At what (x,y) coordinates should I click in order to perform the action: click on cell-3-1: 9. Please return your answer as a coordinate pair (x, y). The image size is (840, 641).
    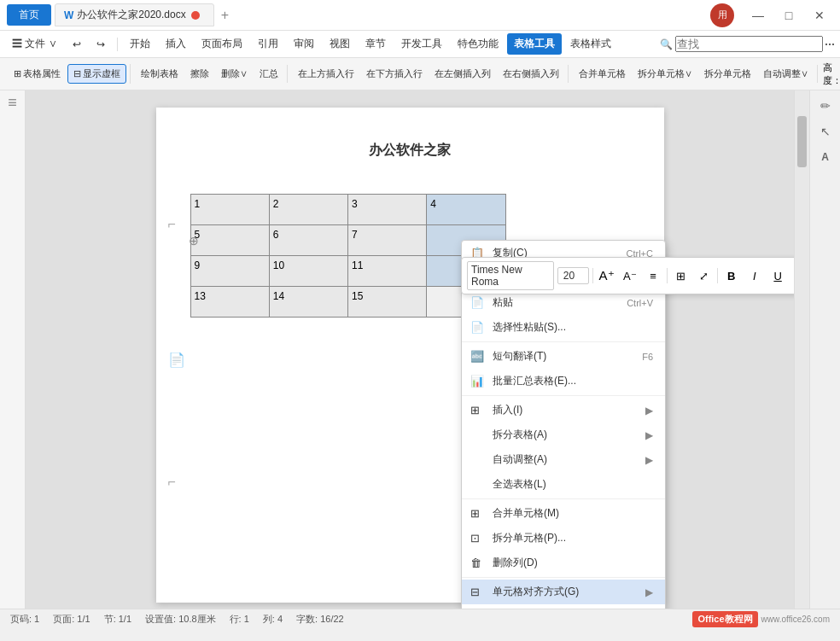
    Looking at the image, I should click on (230, 271).